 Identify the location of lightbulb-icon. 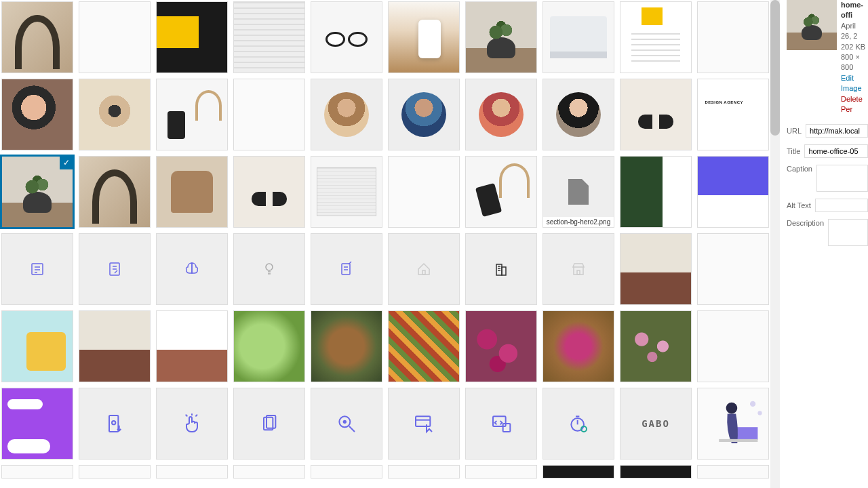
(269, 269).